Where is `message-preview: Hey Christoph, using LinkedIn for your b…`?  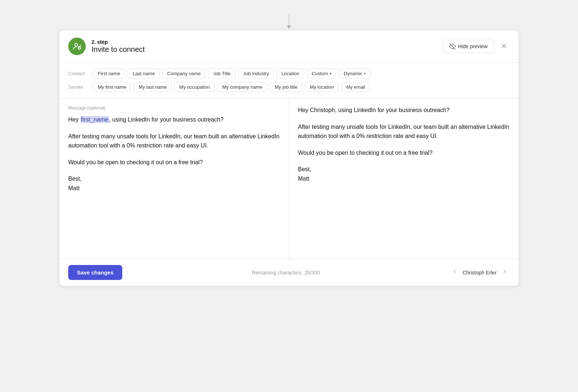 message-preview: Hey Christoph, using LinkedIn for your b… is located at coordinates (404, 145).